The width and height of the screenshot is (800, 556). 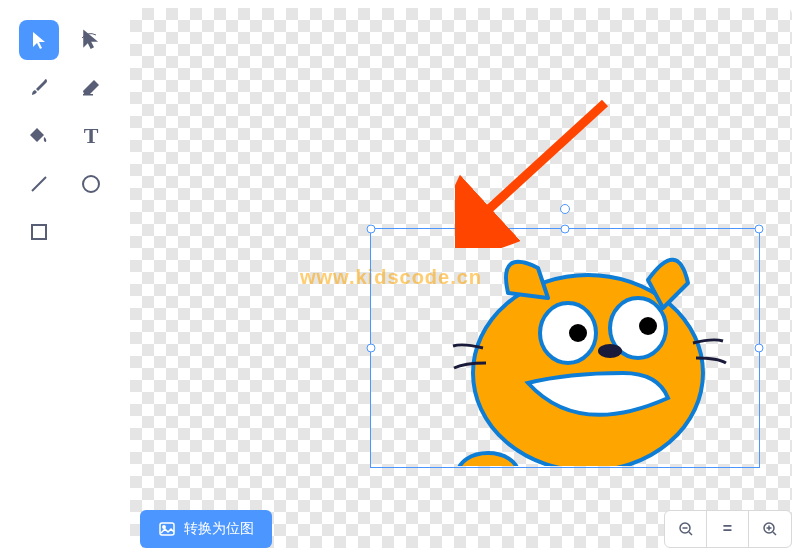 I want to click on convert-bitmap-label: 转换为位图, so click(x=219, y=529).